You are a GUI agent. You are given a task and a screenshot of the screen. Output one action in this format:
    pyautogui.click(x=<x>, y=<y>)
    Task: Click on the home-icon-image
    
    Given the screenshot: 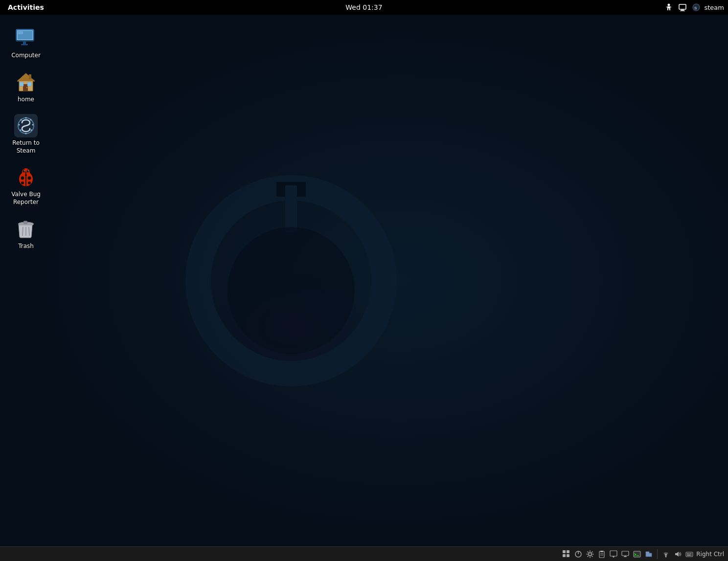 What is the action you would take?
    pyautogui.click(x=26, y=82)
    